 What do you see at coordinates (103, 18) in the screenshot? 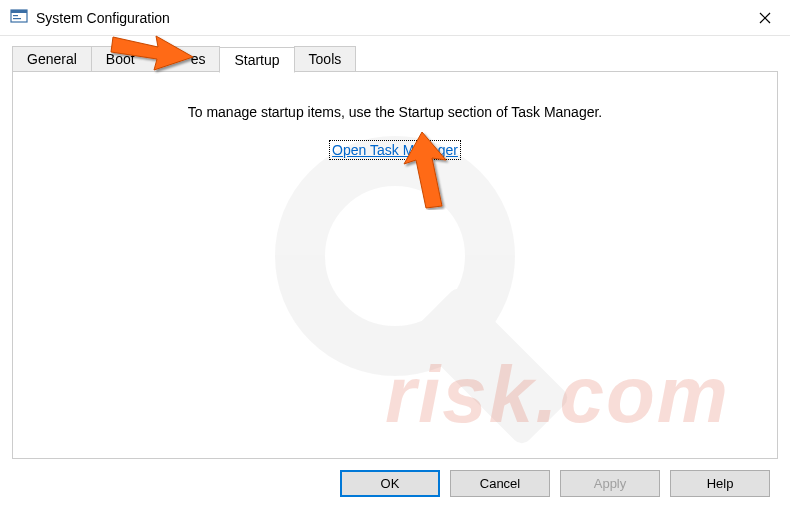
I see `window-title: System Configuration` at bounding box center [103, 18].